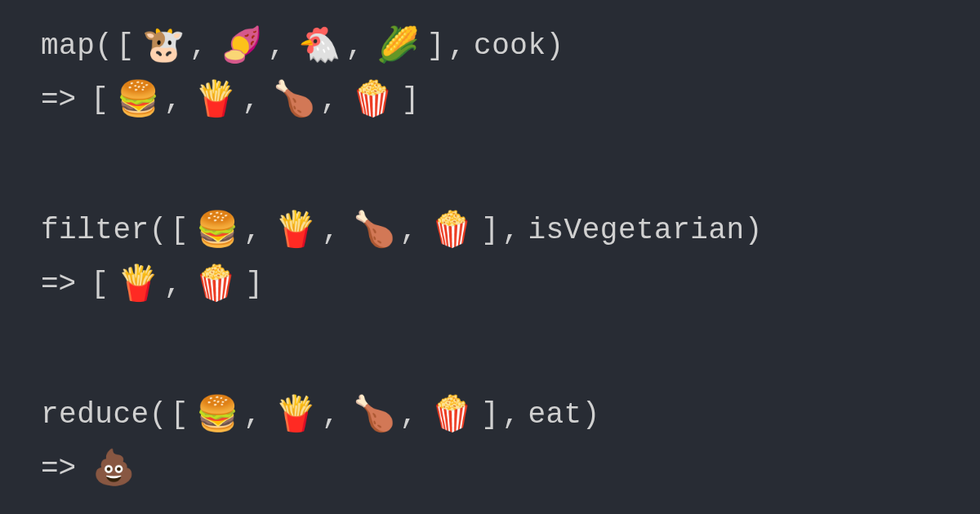  I want to click on filter-result-line: => [ 🍟 , 🍿 ], so click(490, 284).